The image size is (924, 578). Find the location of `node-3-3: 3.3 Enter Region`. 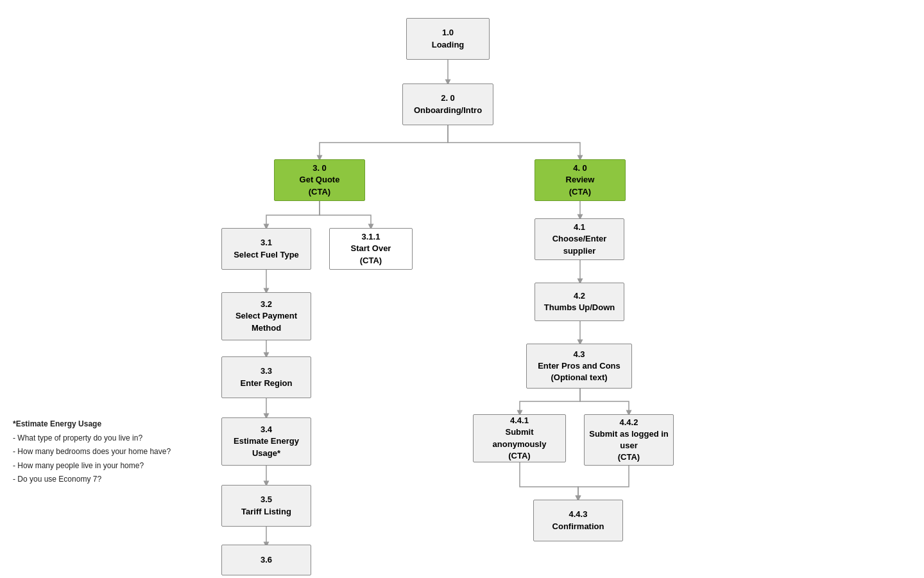

node-3-3: 3.3 Enter Region is located at coordinates (266, 378).